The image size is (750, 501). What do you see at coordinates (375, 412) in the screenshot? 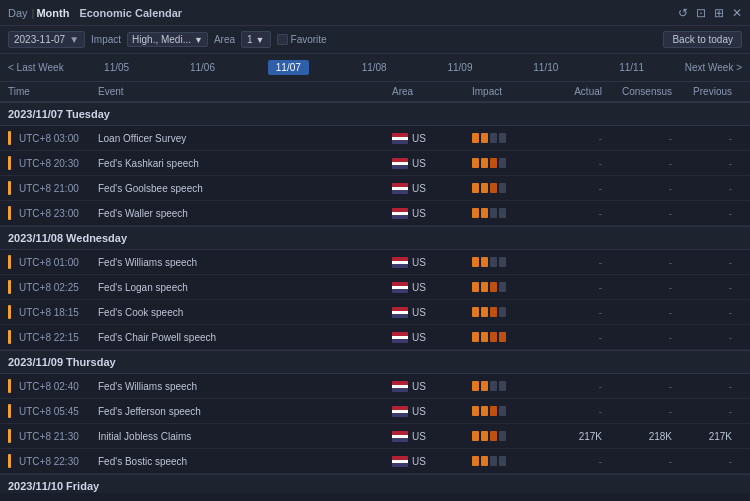
I see `table-row: UTC+8 05:45Fed's Jefferson speechUS---` at bounding box center [375, 412].